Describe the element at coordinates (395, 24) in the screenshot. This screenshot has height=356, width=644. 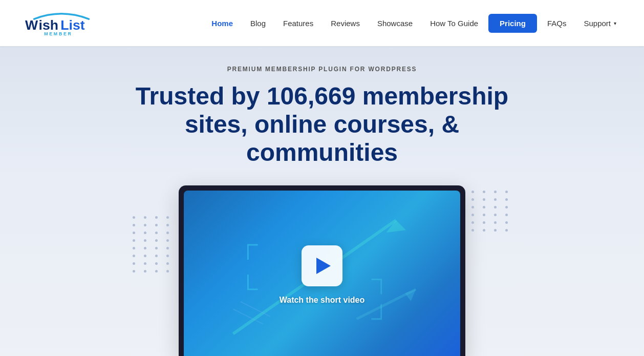
I see `nav-showcase: Showcase` at that location.